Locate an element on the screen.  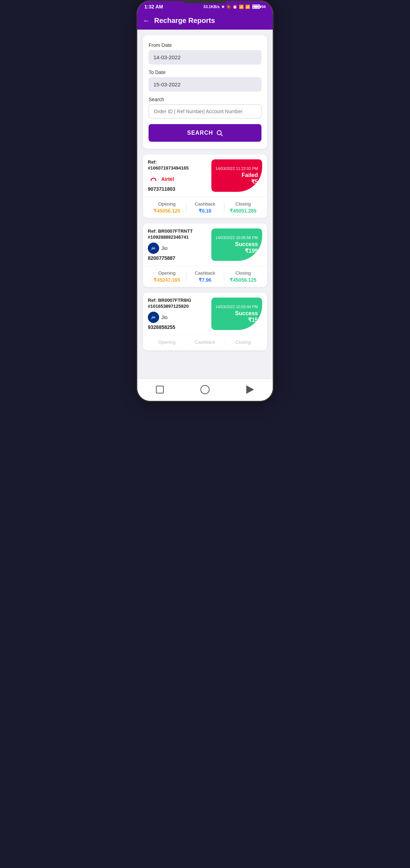
opening-value-1: ₹45056.125 is located at coordinates (167, 211).